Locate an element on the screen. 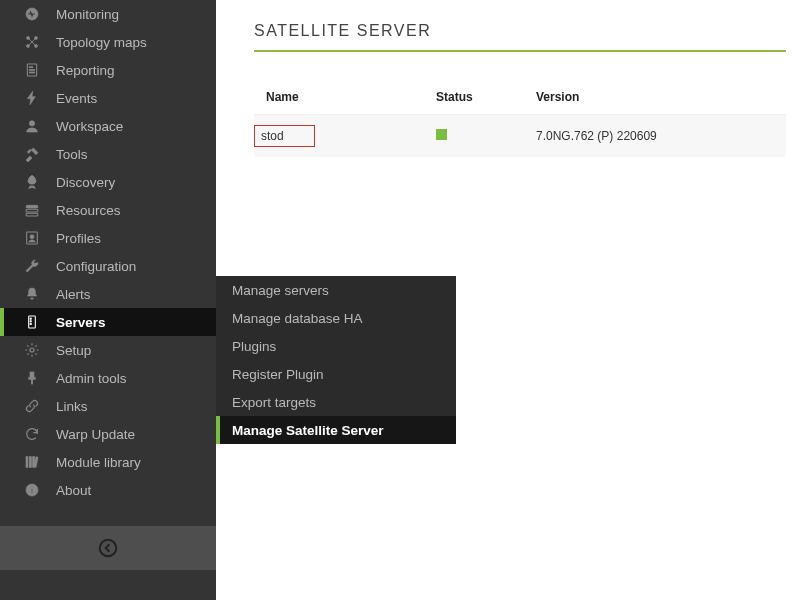 The height and width of the screenshot is (600, 800). cell-version: 7.0NG.762 (P) 220609 is located at coordinates (655, 136).